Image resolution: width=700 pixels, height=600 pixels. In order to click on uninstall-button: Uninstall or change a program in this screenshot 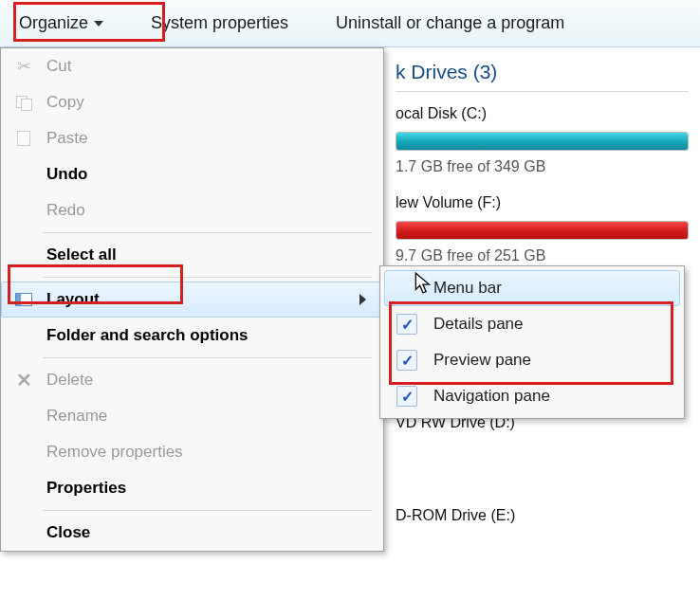, I will do `click(450, 23)`.